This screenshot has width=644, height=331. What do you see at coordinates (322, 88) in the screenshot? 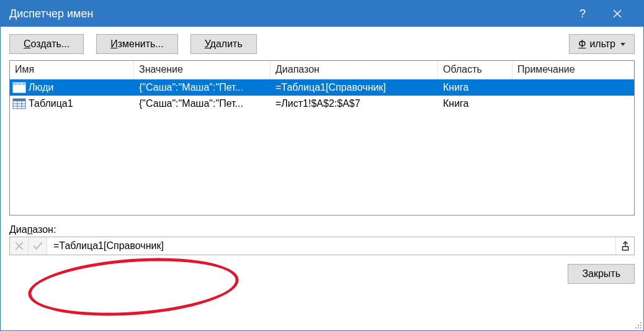
I see `table-row: Люди{"Саша":"Маша":"Пет...=Таблица1[Спра…` at bounding box center [322, 88].